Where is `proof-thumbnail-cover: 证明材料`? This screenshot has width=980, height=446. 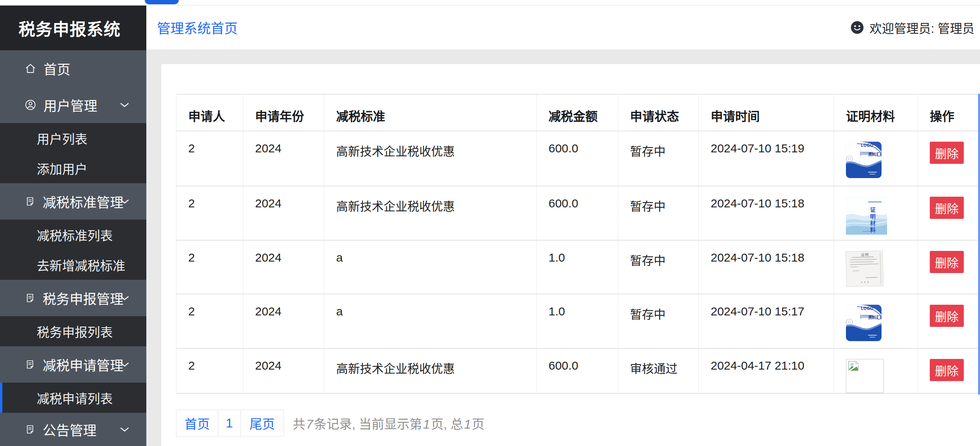
proof-thumbnail-cover: 证明材料 is located at coordinates (866, 216).